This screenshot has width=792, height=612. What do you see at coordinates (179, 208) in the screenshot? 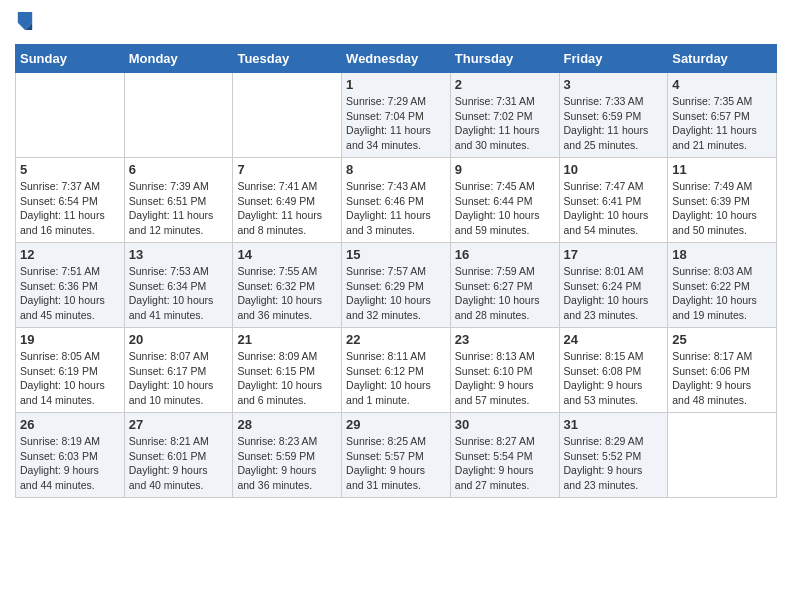
I see `cell-text: Sunrise: 7:39 AM Sunset: 6:51 PM Dayligh…` at bounding box center [179, 208].